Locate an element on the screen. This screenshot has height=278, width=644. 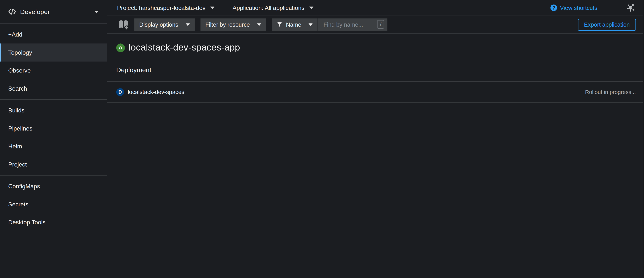
project-selector: Project: harshcasper-localsta-dev is located at coordinates (166, 8).